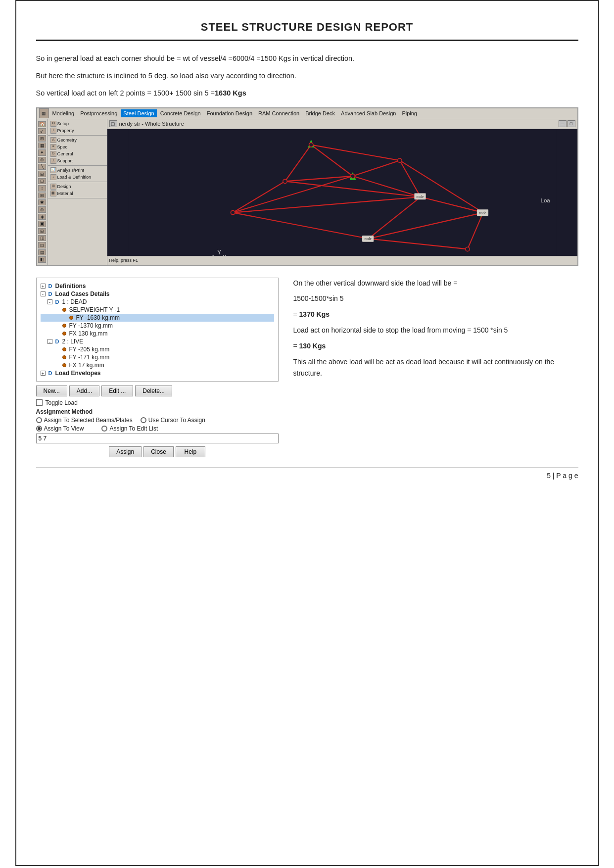 The image size is (614, 868). I want to click on toolbar-icon-13: ⊕, so click(42, 209).